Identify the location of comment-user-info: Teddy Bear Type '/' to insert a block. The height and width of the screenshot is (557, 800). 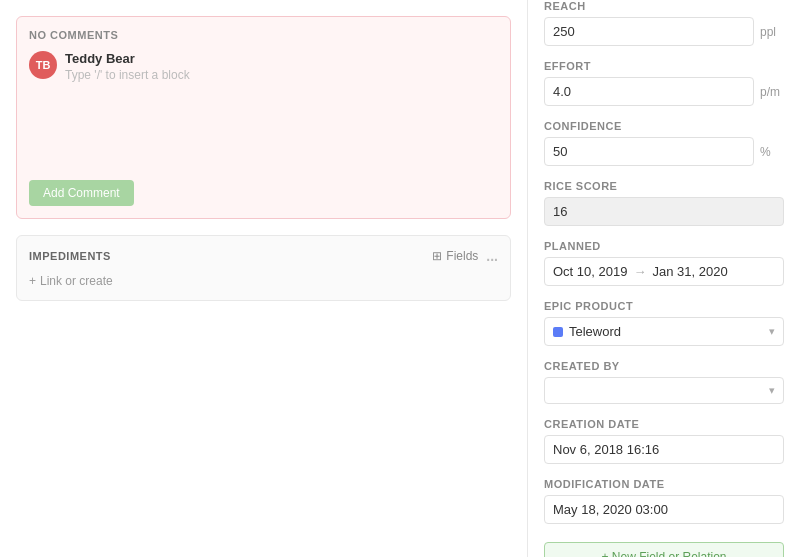
(128, 66).